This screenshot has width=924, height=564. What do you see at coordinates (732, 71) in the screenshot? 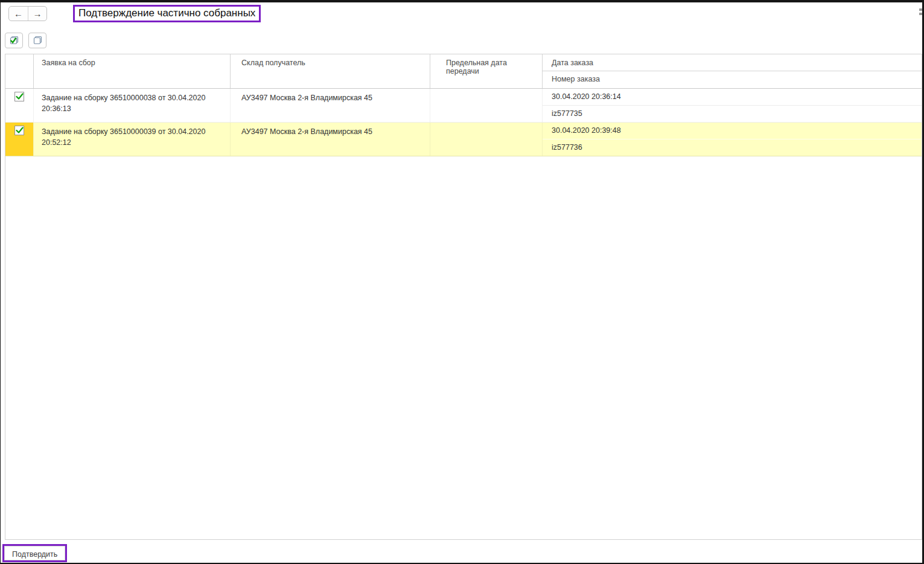
I see `header-order-group: Дата заказа Номер заказа` at bounding box center [732, 71].